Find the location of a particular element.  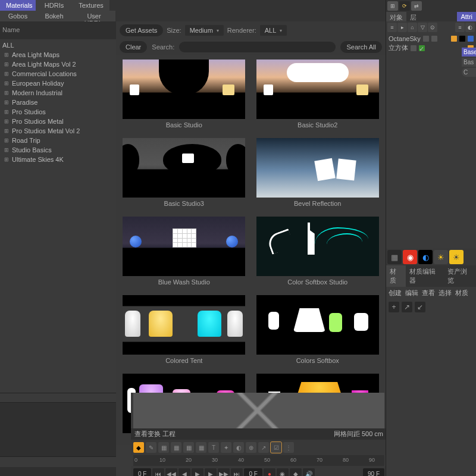

hierarchy-row: OctaneSky is located at coordinates (431, 39).